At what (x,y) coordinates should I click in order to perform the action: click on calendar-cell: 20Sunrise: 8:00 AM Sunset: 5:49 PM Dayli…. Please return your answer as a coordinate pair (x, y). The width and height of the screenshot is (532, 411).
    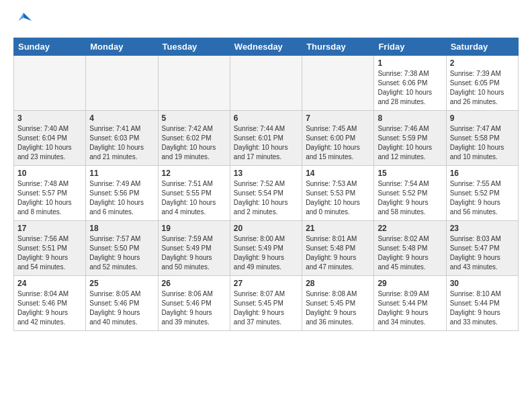
    Looking at the image, I should click on (266, 248).